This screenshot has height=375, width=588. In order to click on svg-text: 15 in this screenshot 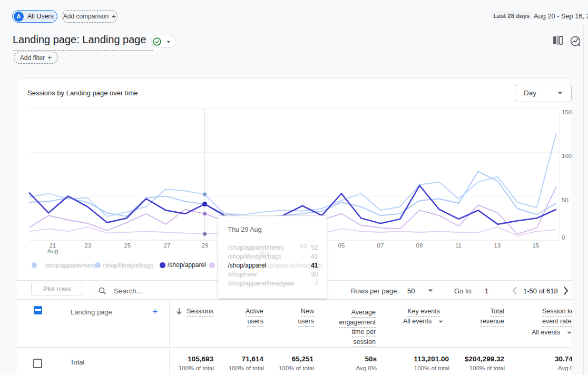, I will do `click(536, 245)`.